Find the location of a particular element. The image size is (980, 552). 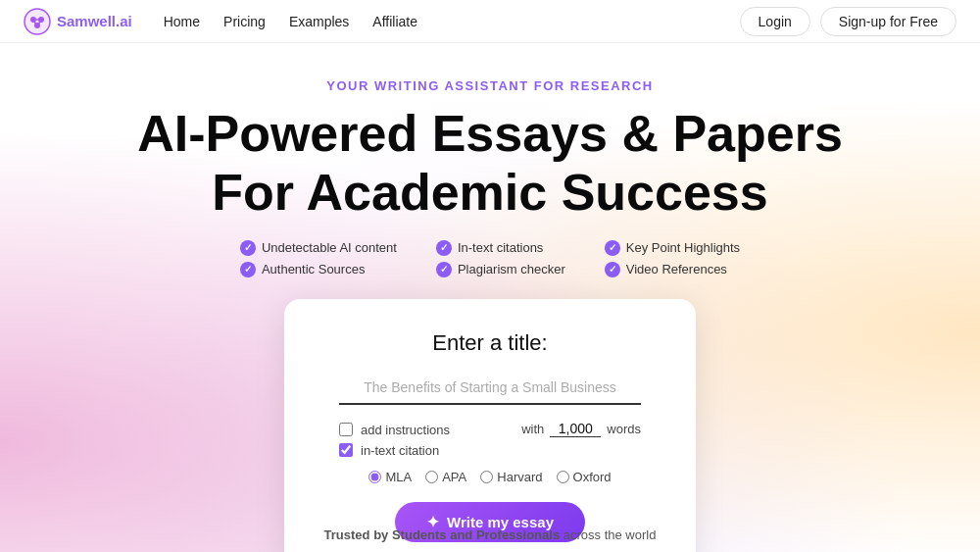

feature-label: Video References is located at coordinates (676, 269).